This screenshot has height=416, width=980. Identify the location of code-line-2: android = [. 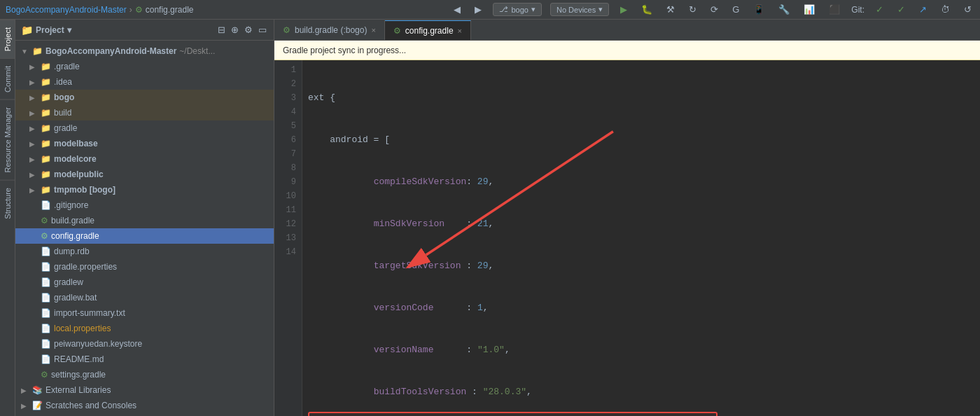
(641, 140).